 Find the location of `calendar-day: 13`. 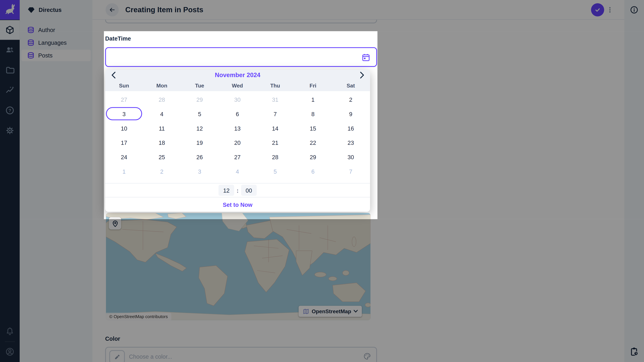

calendar-day: 13 is located at coordinates (238, 128).